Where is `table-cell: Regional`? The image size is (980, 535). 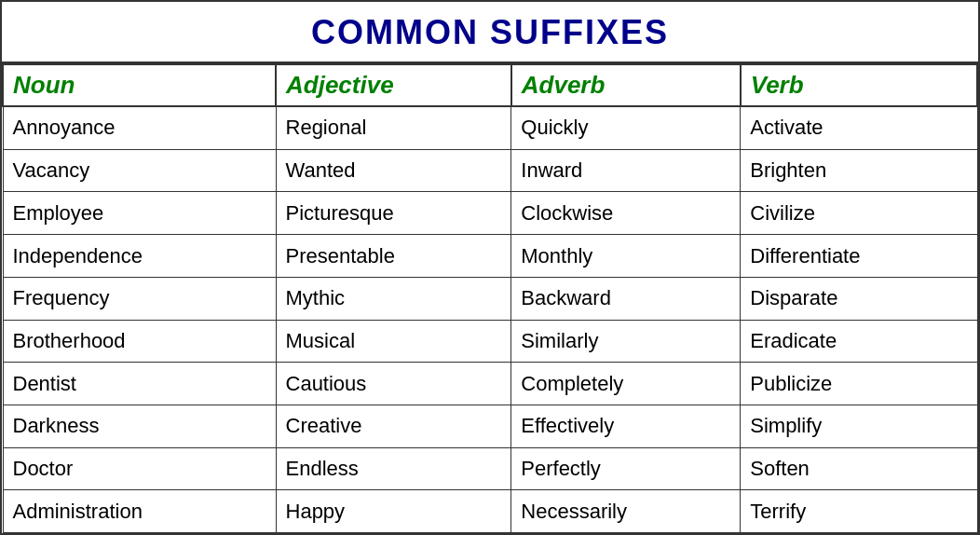
table-cell: Regional is located at coordinates (393, 128).